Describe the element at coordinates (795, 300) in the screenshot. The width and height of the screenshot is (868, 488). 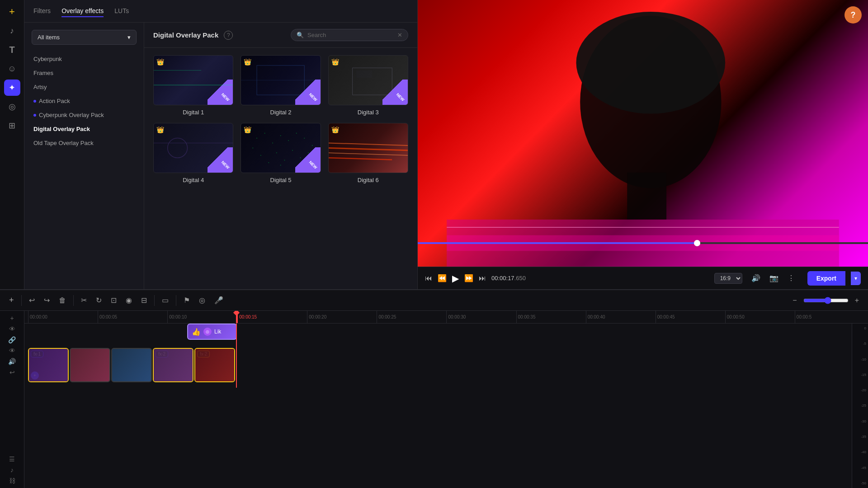
I see `zoom-out-button: −` at that location.